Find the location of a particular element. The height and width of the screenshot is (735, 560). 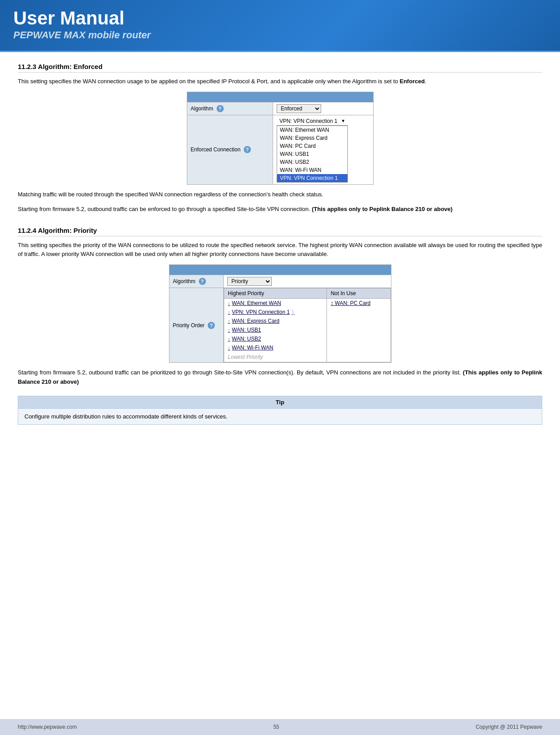

footer-copyright: Copyright @ 2011 Pepwave is located at coordinates (509, 727).